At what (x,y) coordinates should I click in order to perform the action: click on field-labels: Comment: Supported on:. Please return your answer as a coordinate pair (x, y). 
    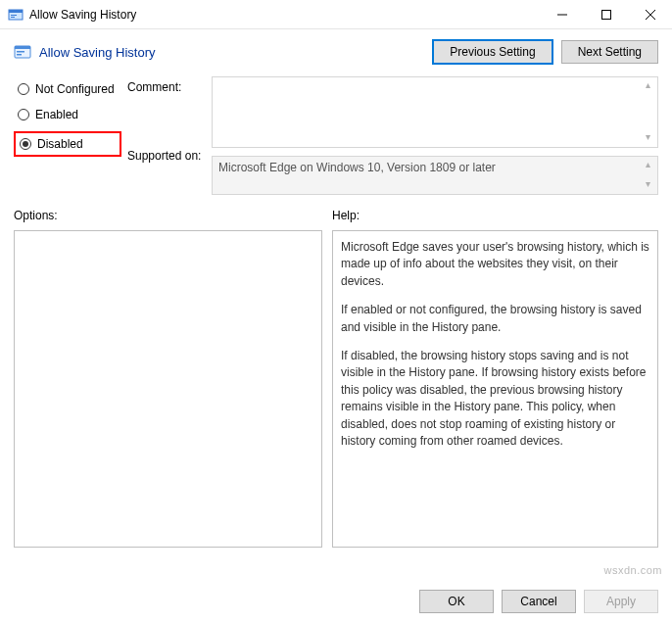
    Looking at the image, I should click on (167, 135).